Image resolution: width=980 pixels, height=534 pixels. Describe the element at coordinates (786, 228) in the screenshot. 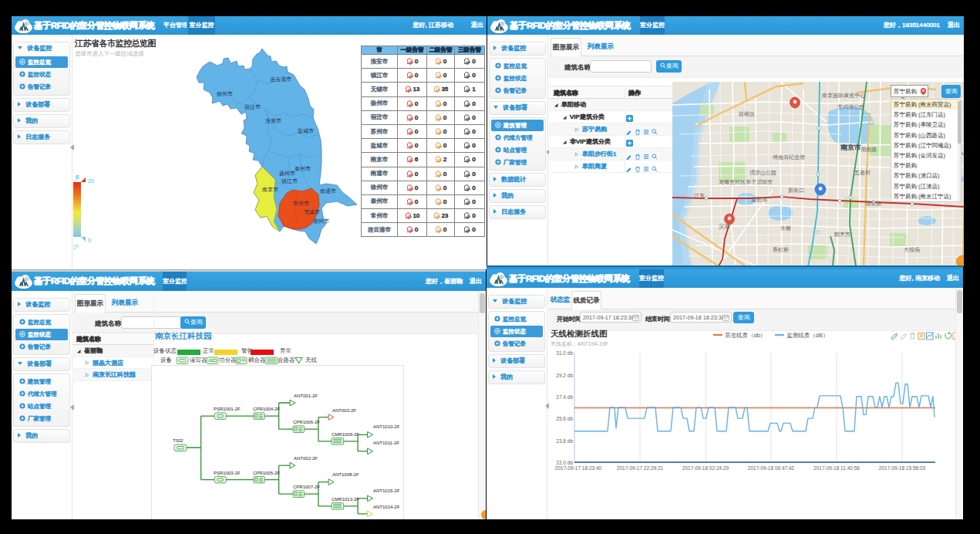

I see `svg-text: 水榭` at that location.